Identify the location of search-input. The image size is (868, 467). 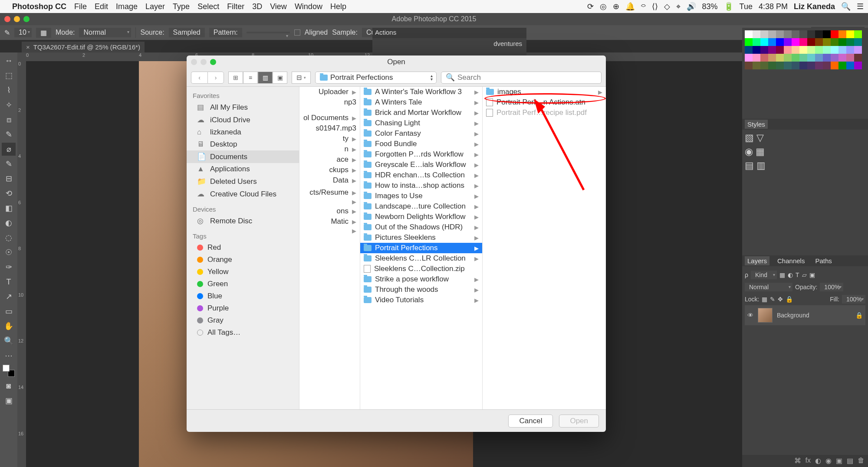
(527, 78).